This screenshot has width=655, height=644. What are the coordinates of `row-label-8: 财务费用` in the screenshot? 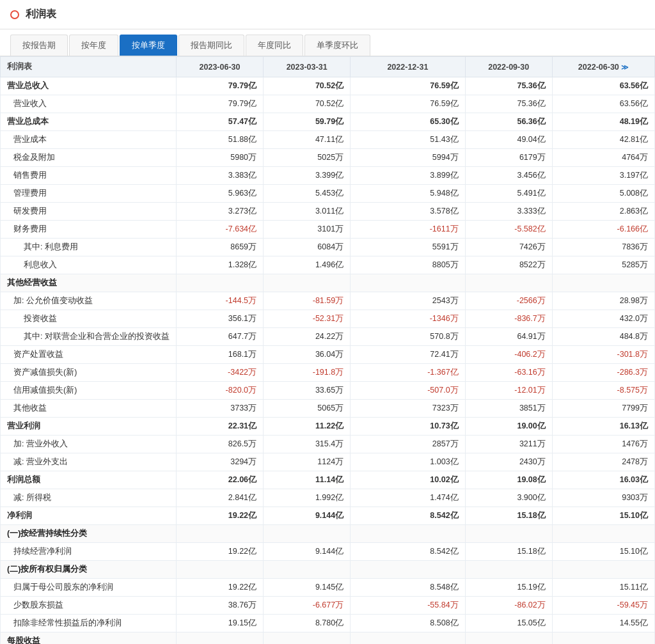 It's located at (88, 230).